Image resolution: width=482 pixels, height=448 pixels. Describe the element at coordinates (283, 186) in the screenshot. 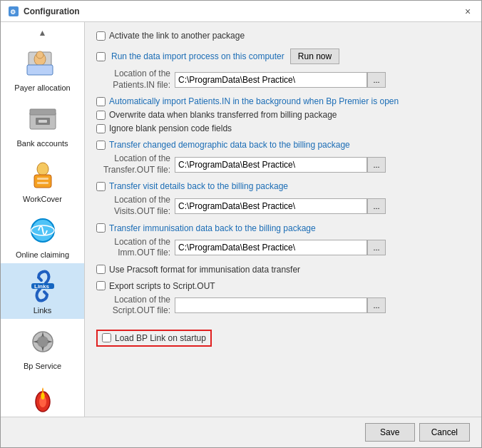

I see `transfer-visit-row: Transfer visit details back to the billi…` at that location.